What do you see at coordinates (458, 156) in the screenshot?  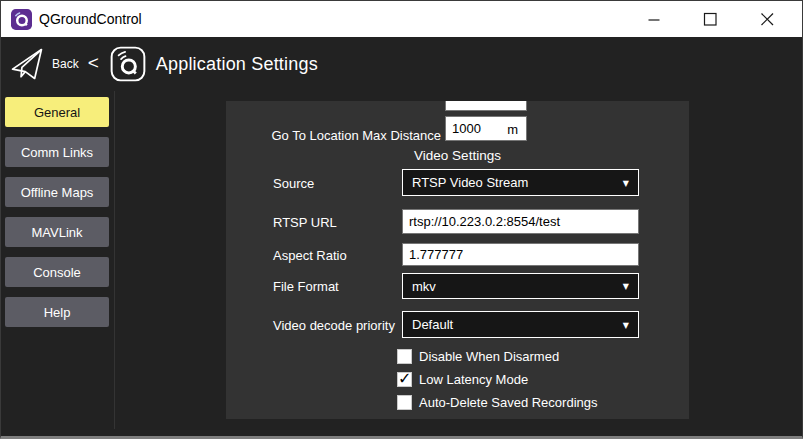 I see `video-settings-heading: Video Settings` at bounding box center [458, 156].